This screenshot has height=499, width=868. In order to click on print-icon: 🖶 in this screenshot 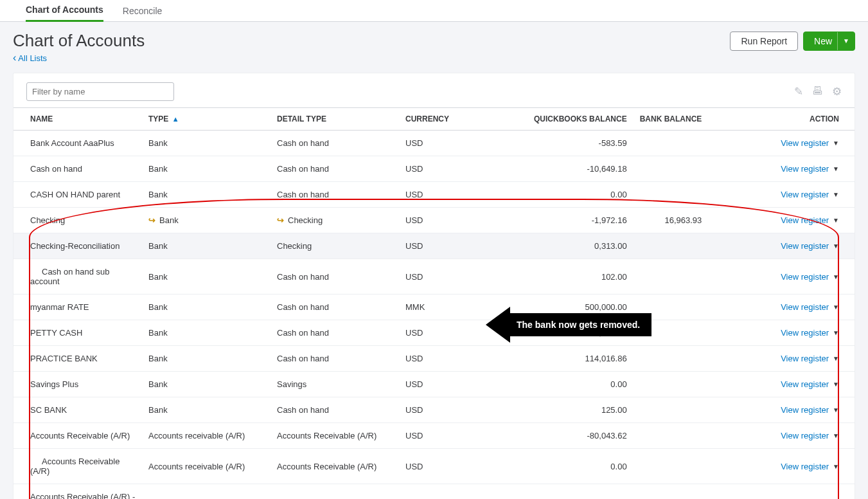, I will do `click(817, 91)`.